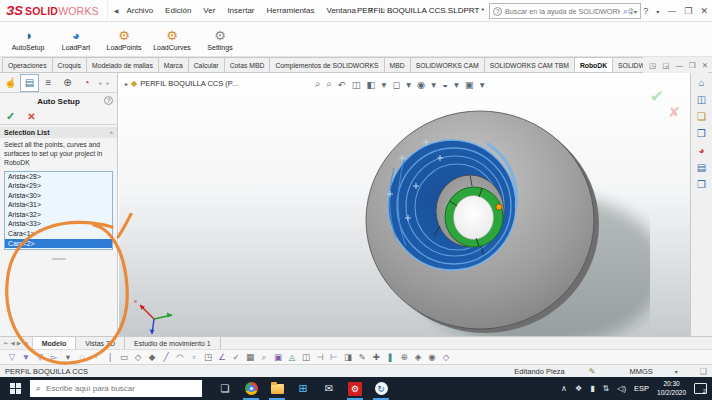 This screenshot has height=400, width=712. I want to click on sketch-tool-icon: ◳, so click(208, 357).